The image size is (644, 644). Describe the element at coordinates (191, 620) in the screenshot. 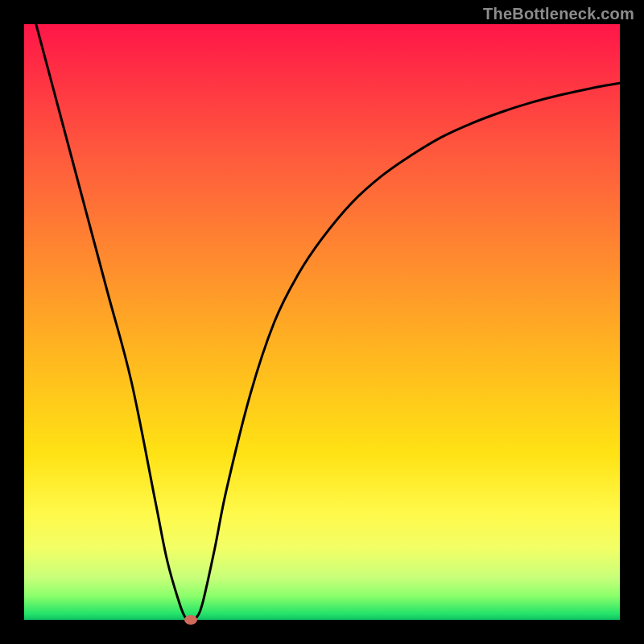

I see `optimal-point-marker` at that location.